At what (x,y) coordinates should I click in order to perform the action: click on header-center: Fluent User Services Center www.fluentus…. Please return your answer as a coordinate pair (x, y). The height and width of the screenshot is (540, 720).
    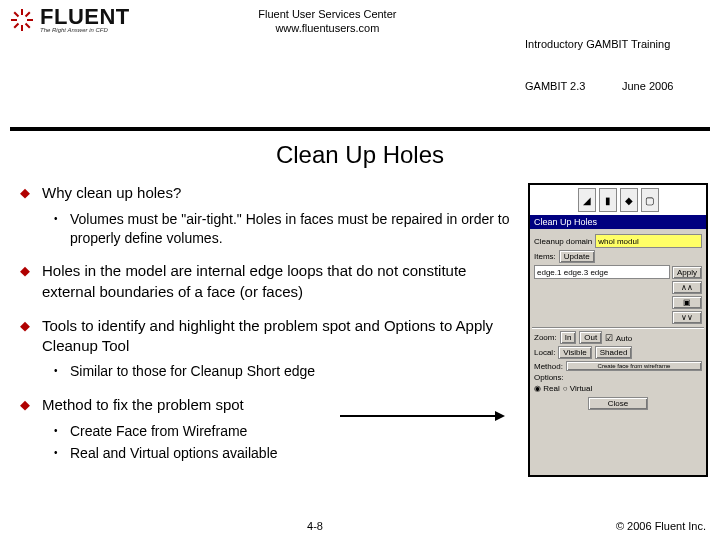
    Looking at the image, I should click on (328, 21).